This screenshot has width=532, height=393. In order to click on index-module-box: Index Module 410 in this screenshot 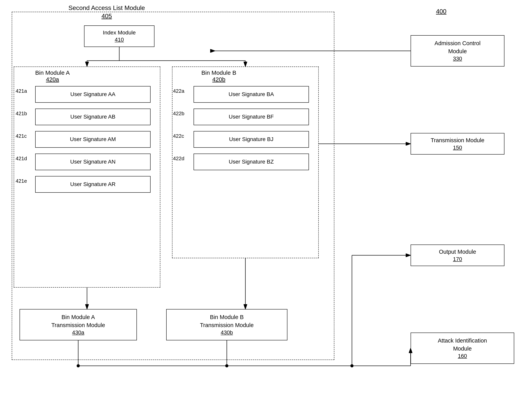, I will do `click(119, 36)`.